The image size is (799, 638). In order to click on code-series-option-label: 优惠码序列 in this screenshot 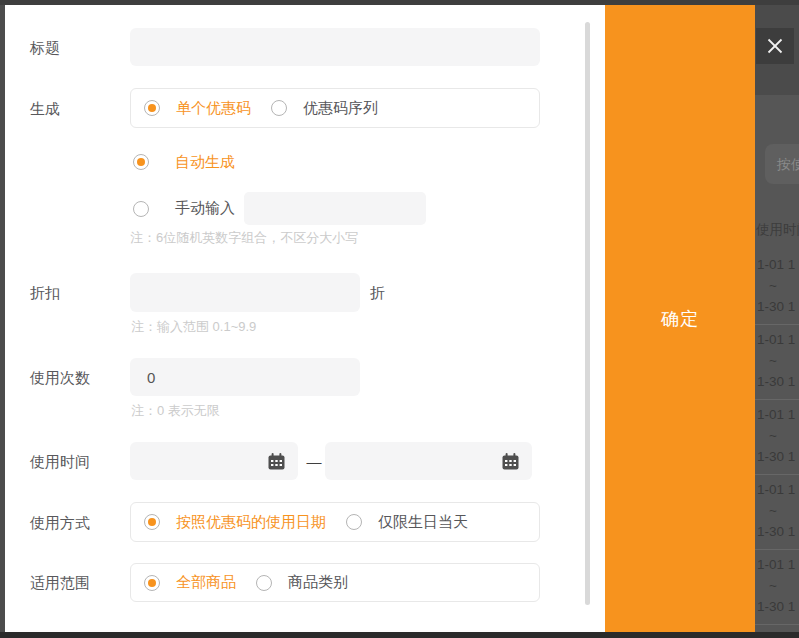, I will do `click(340, 108)`.